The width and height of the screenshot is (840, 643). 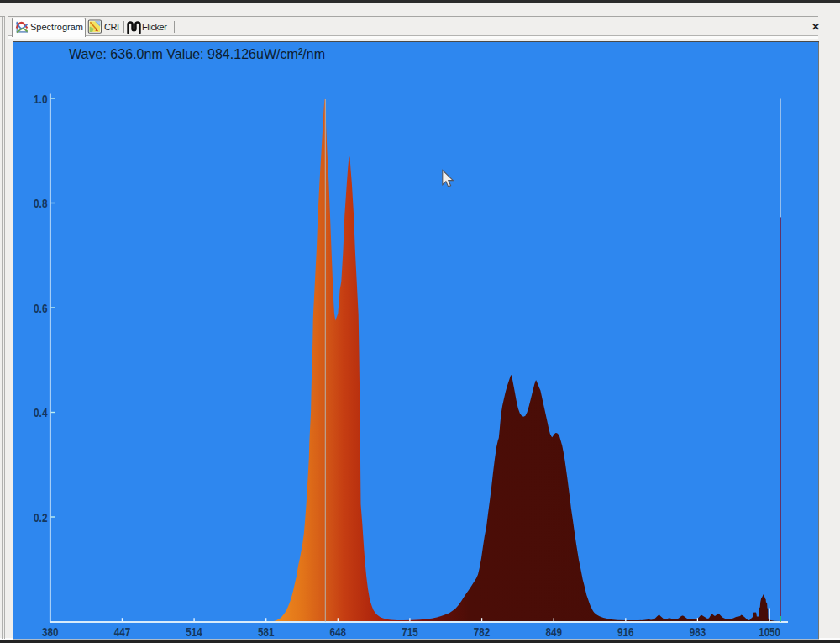 I want to click on svg-text: 849, so click(x=554, y=632).